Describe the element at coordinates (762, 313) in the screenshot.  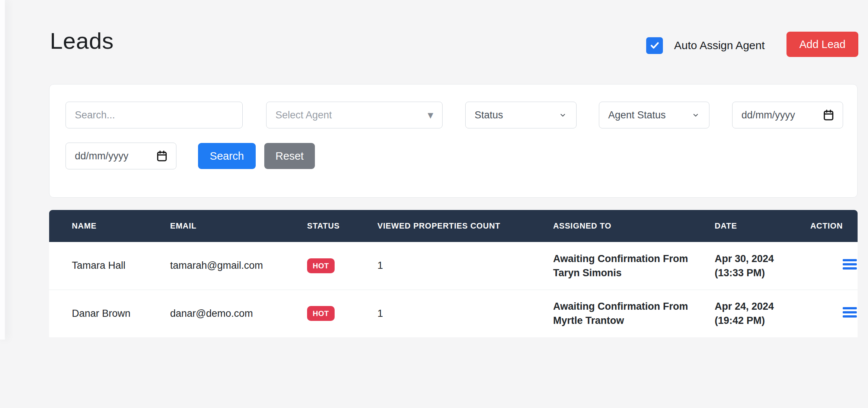
I see `lead-date: Apr 24, 2024 (19:42 PM)` at that location.